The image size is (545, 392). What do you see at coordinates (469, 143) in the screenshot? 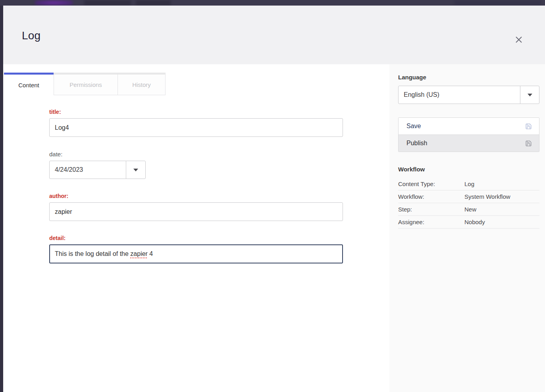
I see `publish-button: Publish` at bounding box center [469, 143].